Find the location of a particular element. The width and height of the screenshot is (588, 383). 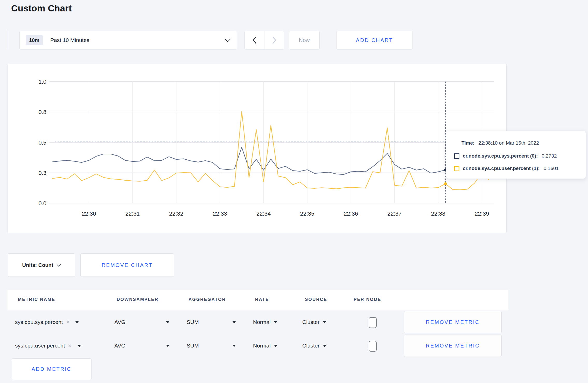

prev-time-button is located at coordinates (255, 40).